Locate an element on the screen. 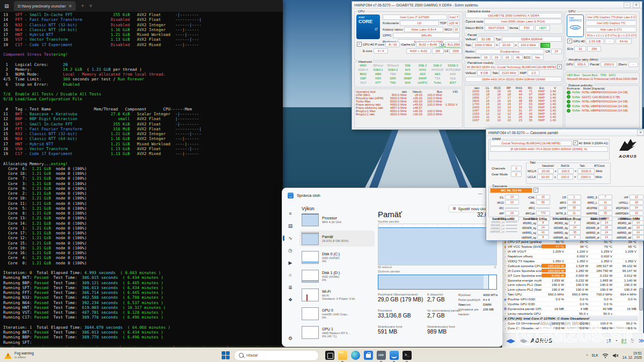  start-button is located at coordinates (225, 355).